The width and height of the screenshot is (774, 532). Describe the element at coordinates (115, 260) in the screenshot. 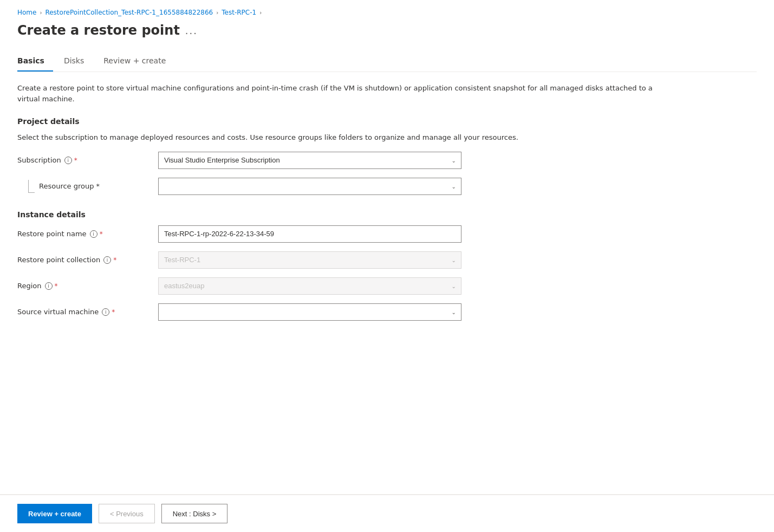

I see `restore-point-collection-required: *` at that location.